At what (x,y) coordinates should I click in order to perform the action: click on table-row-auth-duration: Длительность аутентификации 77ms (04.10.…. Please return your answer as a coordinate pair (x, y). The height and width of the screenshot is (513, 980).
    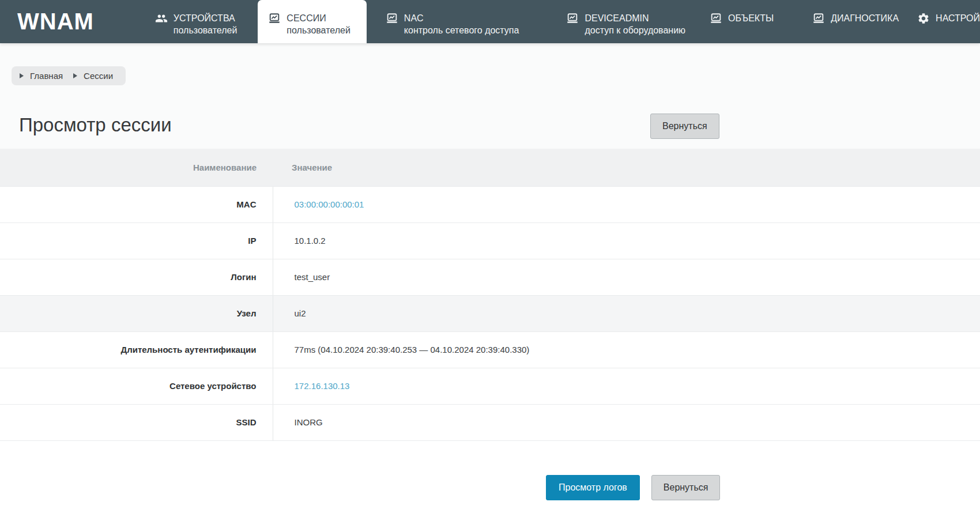
    Looking at the image, I should click on (490, 349).